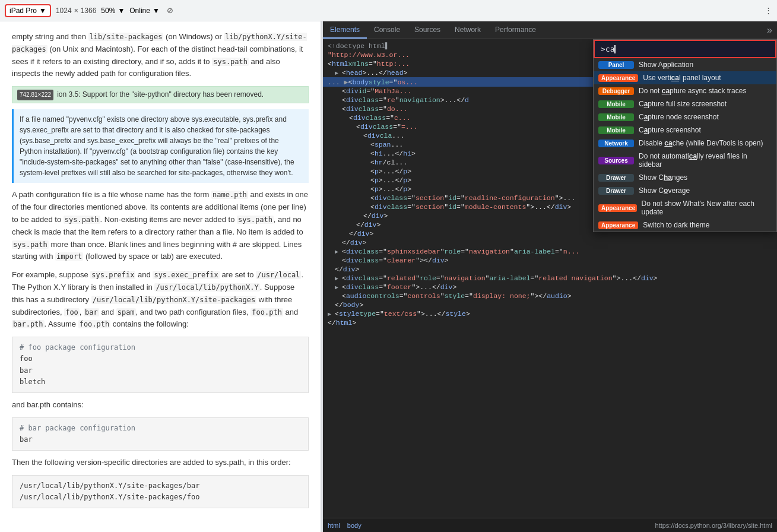  Describe the element at coordinates (700, 143) in the screenshot. I see `item-text: Disable cache (while DevTools is open)` at that location.